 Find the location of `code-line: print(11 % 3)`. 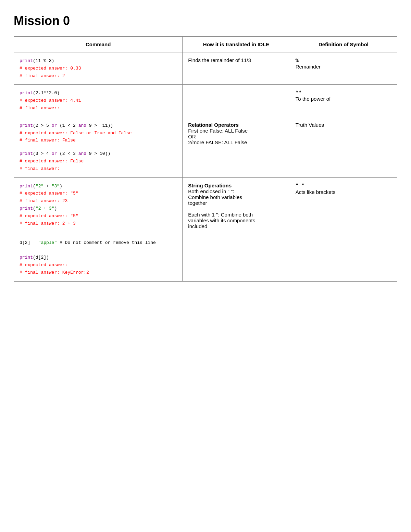

code-line: print(11 % 3) is located at coordinates (37, 61).